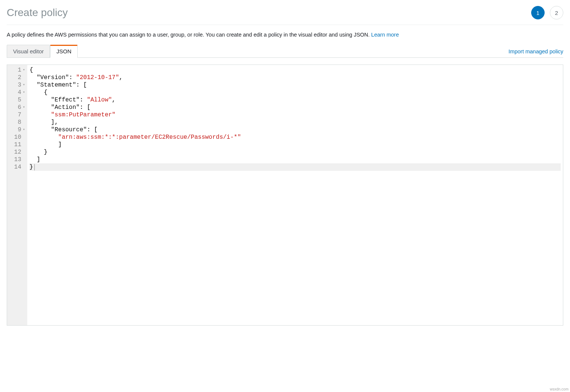 The width and height of the screenshot is (570, 392). I want to click on wizard-stepper: 1 2, so click(547, 13).